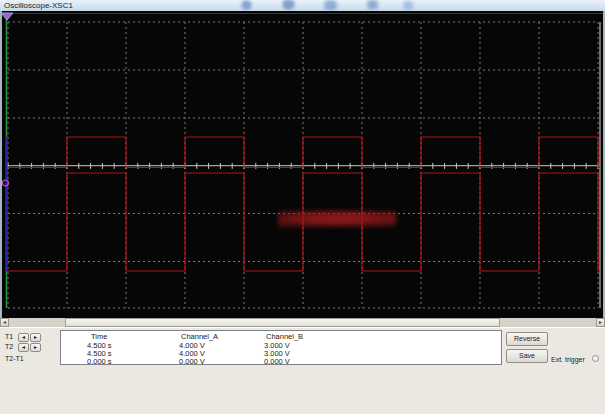 This screenshot has width=605, height=414. What do you see at coordinates (281, 348) in the screenshot?
I see `measurement-readout: Time Channel_A Channel_B 4.500 s 4.000 V…` at bounding box center [281, 348].